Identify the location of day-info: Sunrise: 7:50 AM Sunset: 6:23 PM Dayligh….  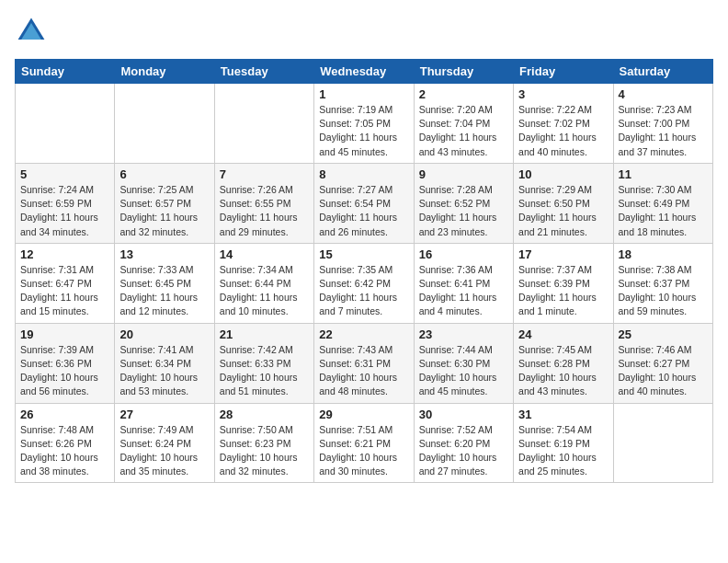
(265, 451).